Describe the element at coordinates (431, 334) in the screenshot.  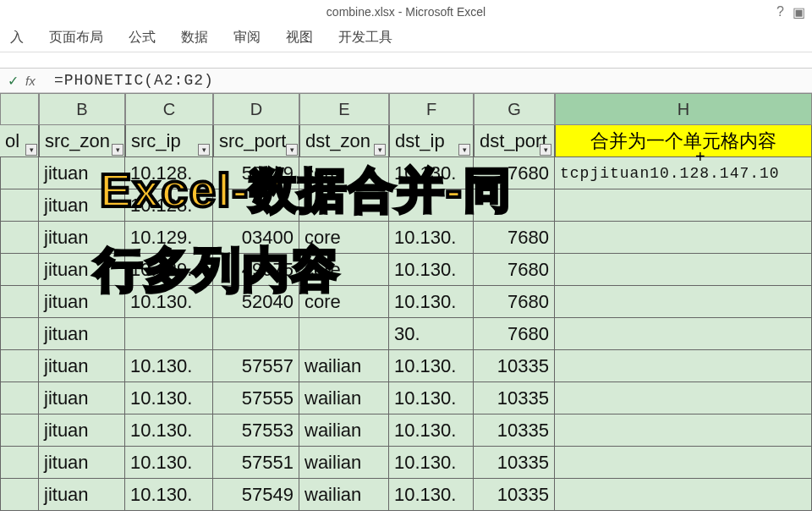
I see `cell-F7: 30.` at that location.